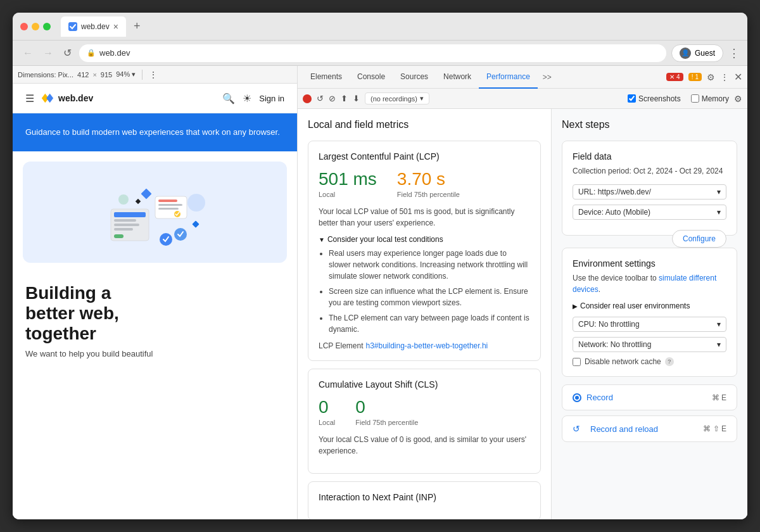 Image resolution: width=760 pixels, height=532 pixels. Describe the element at coordinates (650, 429) in the screenshot. I see `record-reload-button: ↺ Record and reload ⌘ ⇧ E` at that location.